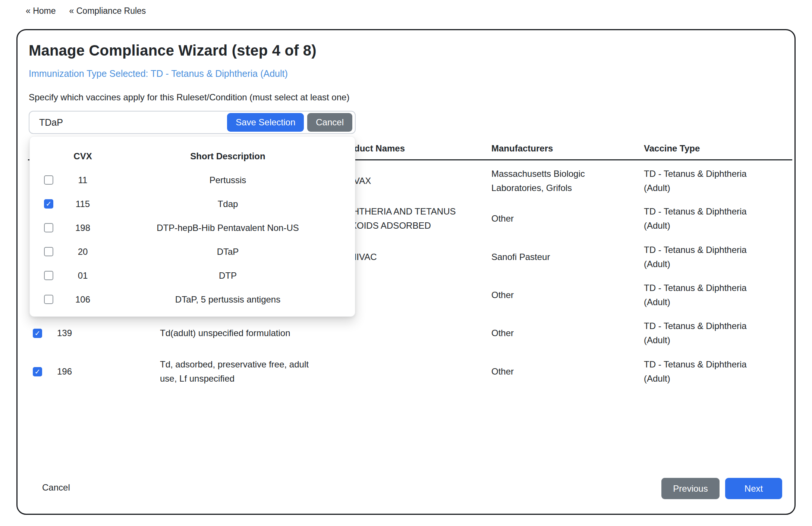 Image resolution: width=812 pixels, height=526 pixels. What do you see at coordinates (83, 180) in the screenshot?
I see `option-cvx: 11` at bounding box center [83, 180].